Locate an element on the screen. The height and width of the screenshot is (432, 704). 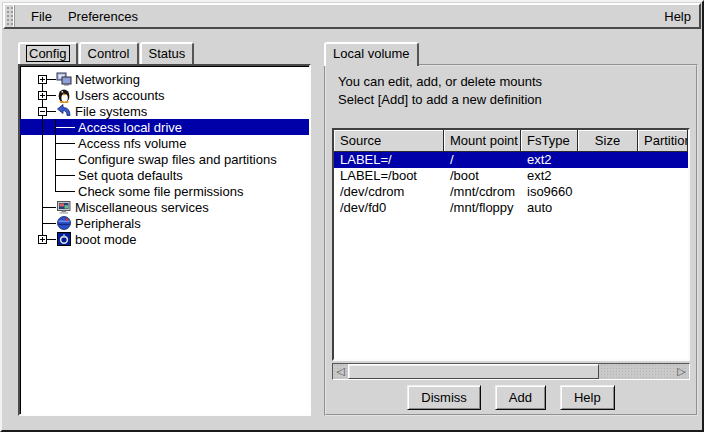
column-header-fstype: FsType is located at coordinates (550, 141).